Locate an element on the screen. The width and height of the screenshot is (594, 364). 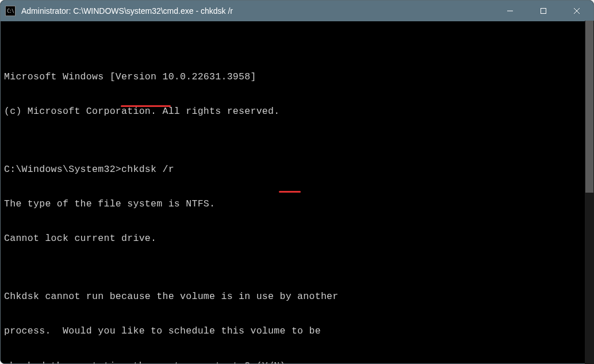
prompt-path: C:\Windows\System32> is located at coordinates (63, 169).